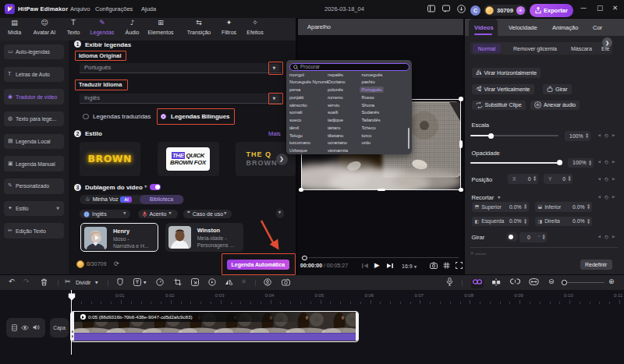  What do you see at coordinates (34, 209) in the screenshot?
I see `sidebar-item-estilo: ✦Estilo▼` at bounding box center [34, 209].